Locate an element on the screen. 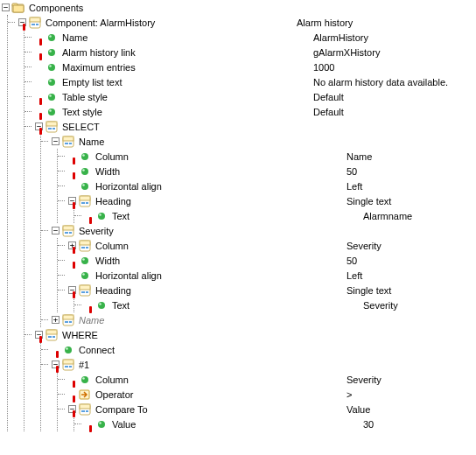 This screenshot has width=476, height=455. folder-icon is located at coordinates (18, 8).